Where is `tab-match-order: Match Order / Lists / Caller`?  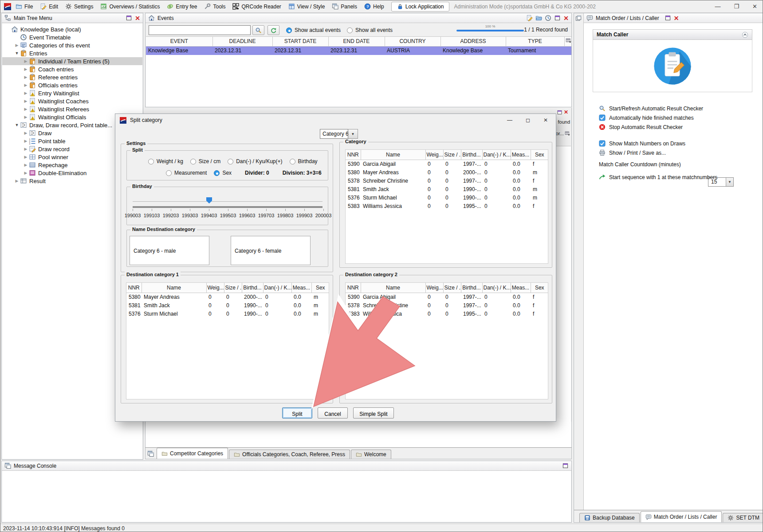 tab-match-order: Match Order / Lists / Caller is located at coordinates (681, 517).